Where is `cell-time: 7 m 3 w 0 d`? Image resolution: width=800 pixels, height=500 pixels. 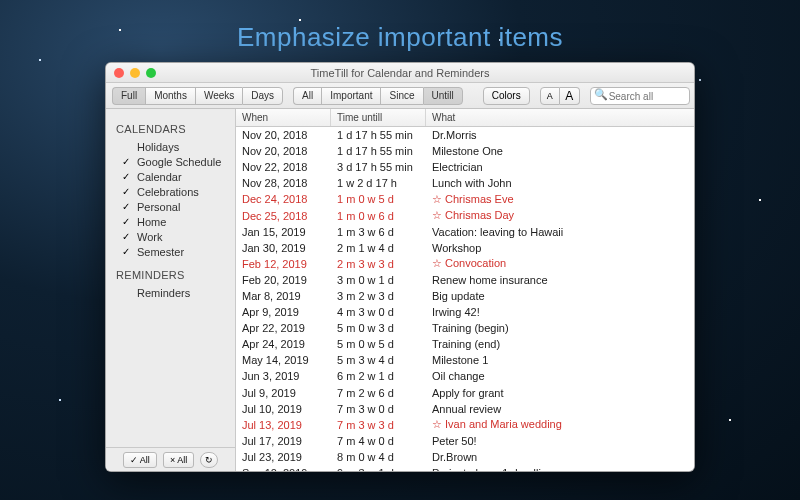
cell-time: 7 m 3 w 0 d is located at coordinates (378, 409).